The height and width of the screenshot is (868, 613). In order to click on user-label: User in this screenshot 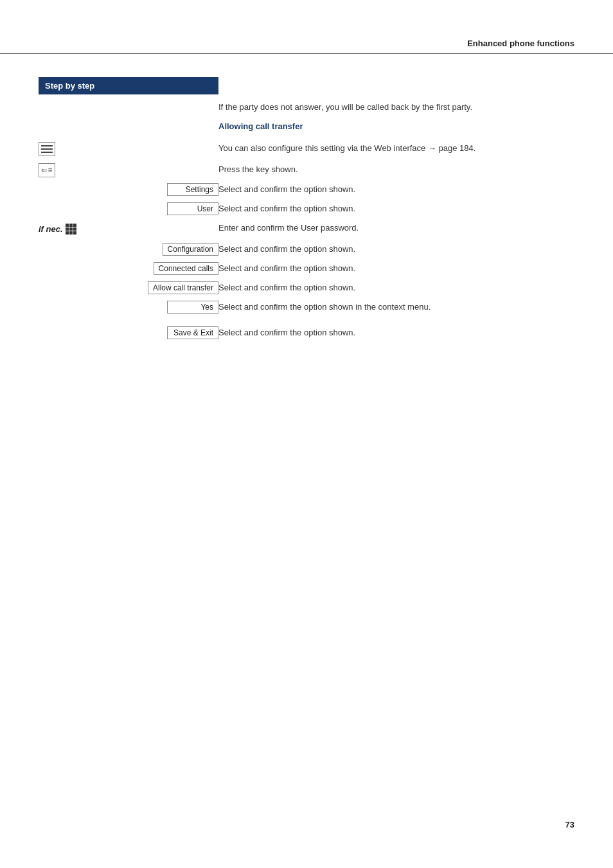, I will do `click(193, 209)`.